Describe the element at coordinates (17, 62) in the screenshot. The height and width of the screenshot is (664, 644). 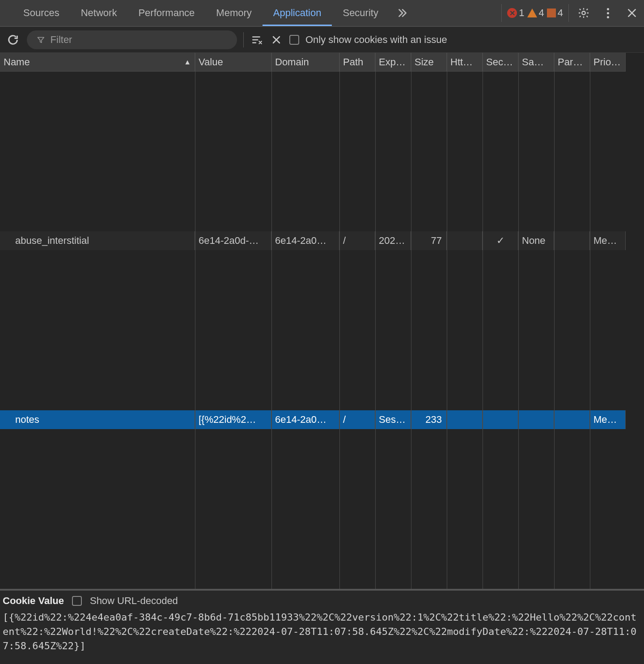
I see `col-header-name-label: Name` at that location.